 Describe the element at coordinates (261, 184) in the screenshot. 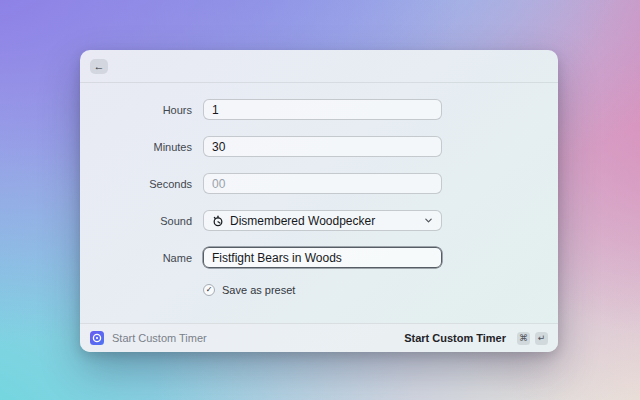

I see `seconds-row: Seconds` at that location.